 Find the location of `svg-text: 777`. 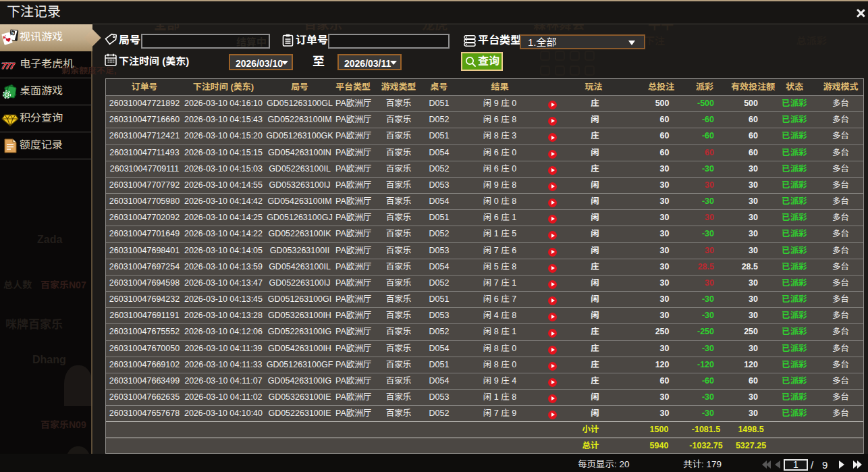

svg-text: 777 is located at coordinates (8, 66).